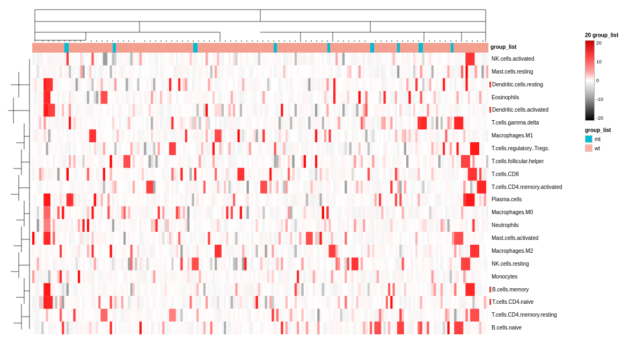  I want to click on legend-color-mt, so click(589, 139).